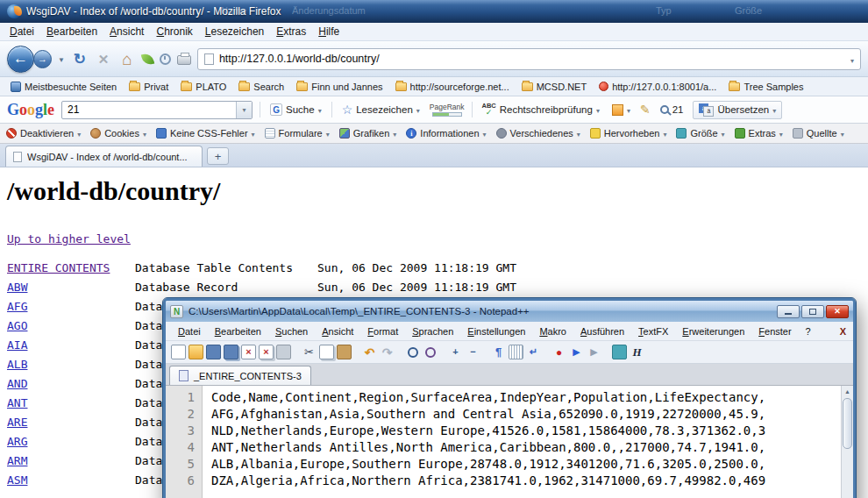  Describe the element at coordinates (452, 87) in the screenshot. I see `bookmark-sourceforge: http://sourceforge.net...` at that location.